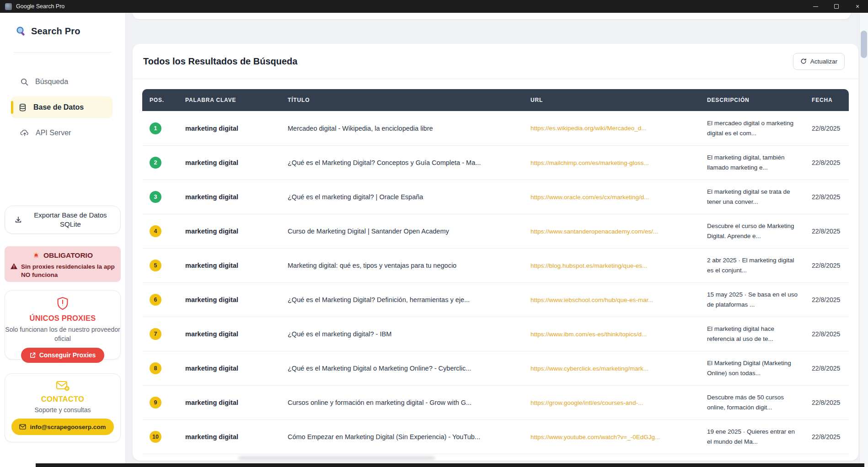 The image size is (868, 467). What do you see at coordinates (611, 403) in the screenshot?
I see `url-link: https://grow.google/intl/es/courses-and-…` at bounding box center [611, 403].